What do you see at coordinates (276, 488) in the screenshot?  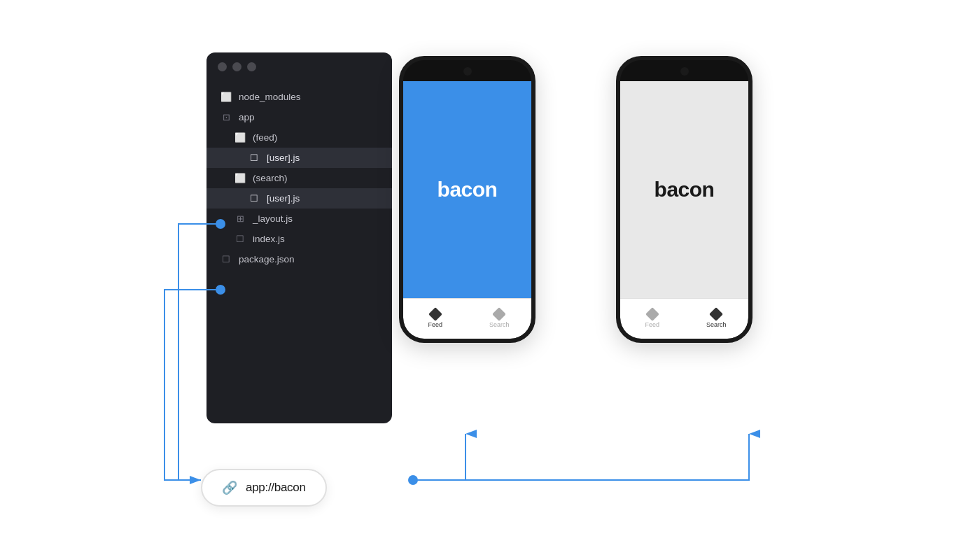 I see `url-text: app://bacon` at bounding box center [276, 488].